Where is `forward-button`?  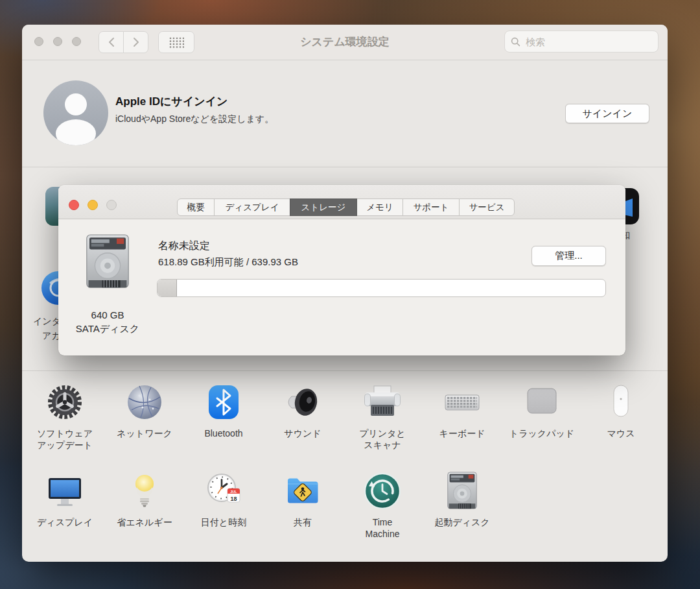
forward-button is located at coordinates (136, 42).